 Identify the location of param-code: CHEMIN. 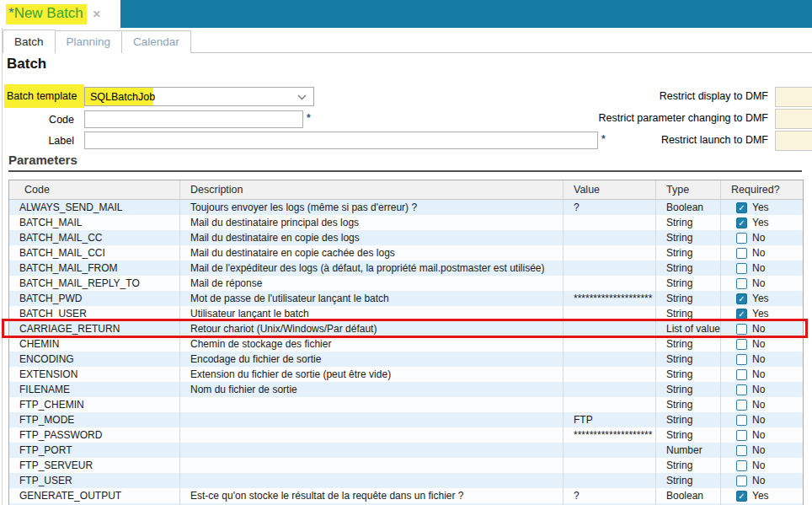
(94, 344).